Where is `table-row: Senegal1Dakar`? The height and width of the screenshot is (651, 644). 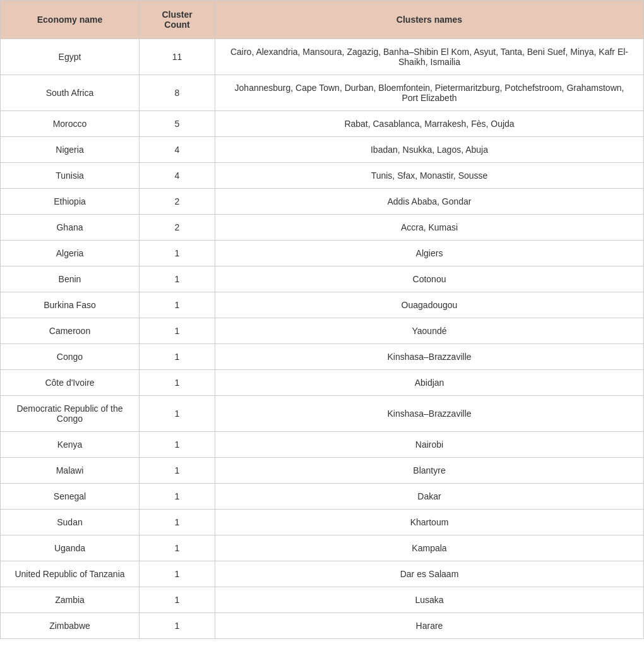
table-row: Senegal1Dakar is located at coordinates (322, 496).